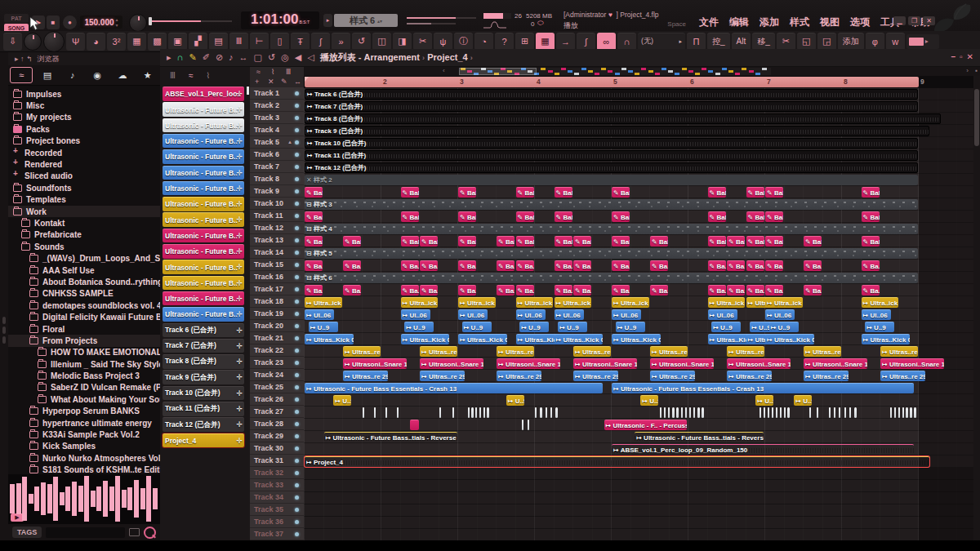 Image resolution: width=980 pixels, height=551 pixels. Describe the element at coordinates (565, 42) in the screenshot. I see `arrow-right-icon: →` at that location.